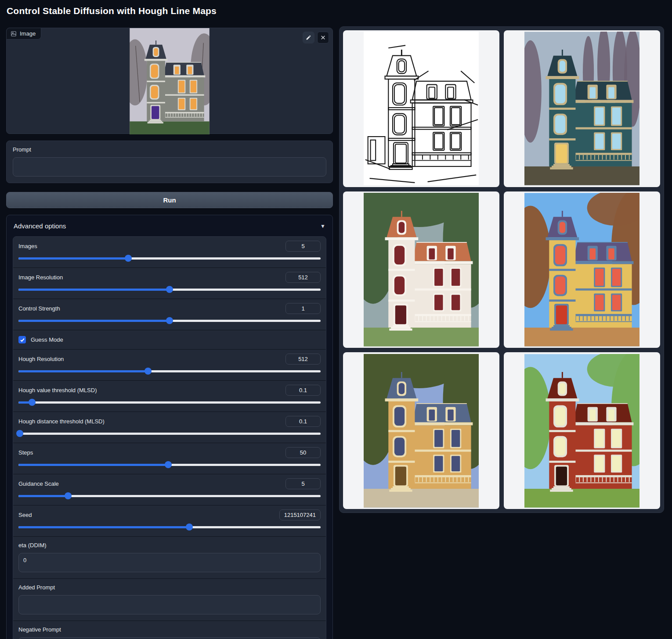 The image size is (672, 639). What do you see at coordinates (58, 390) in the screenshot?
I see `hough-value-threshold-mlsd-label: Hough value threshold (MLSD)` at bounding box center [58, 390].